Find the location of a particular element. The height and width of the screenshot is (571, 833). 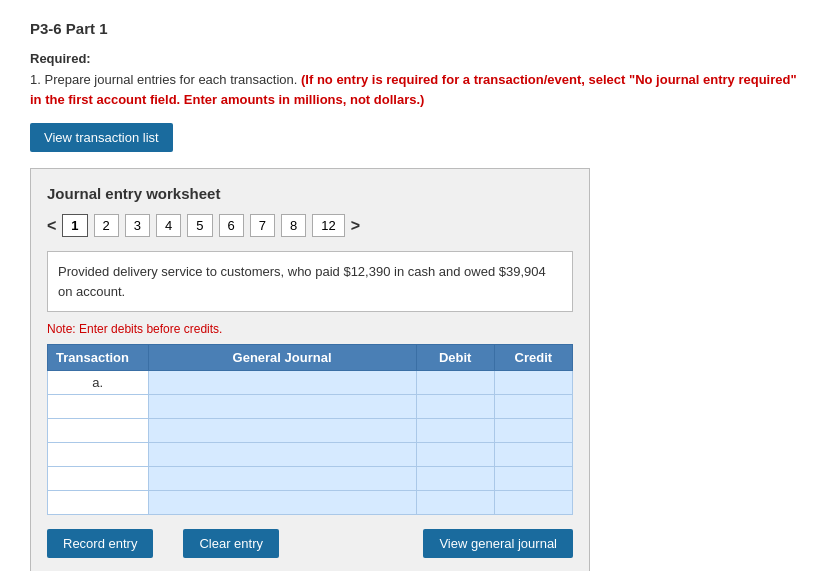

view-transaction-btn: View transaction list is located at coordinates (102, 138).